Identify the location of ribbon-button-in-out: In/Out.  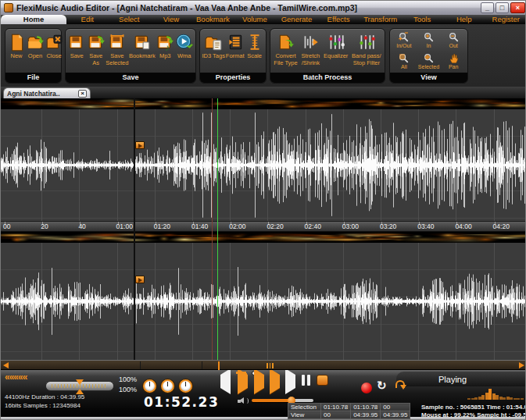
(403, 41).